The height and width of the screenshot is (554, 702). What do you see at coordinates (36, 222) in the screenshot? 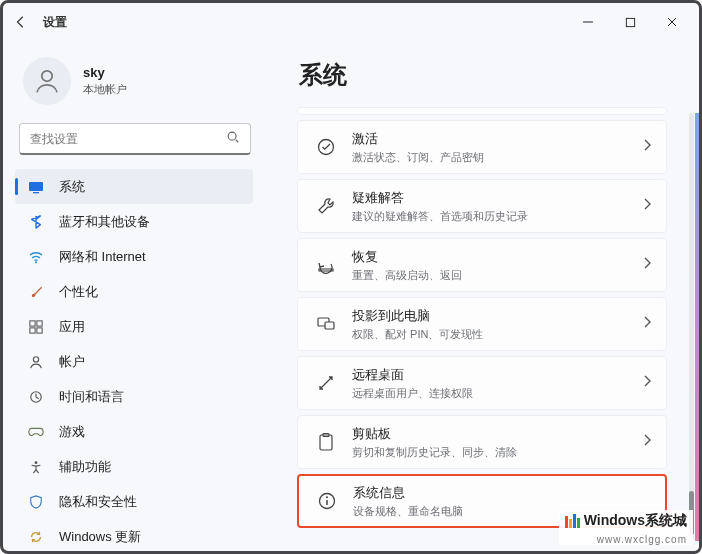
I see `bluetooth-icon` at bounding box center [36, 222].